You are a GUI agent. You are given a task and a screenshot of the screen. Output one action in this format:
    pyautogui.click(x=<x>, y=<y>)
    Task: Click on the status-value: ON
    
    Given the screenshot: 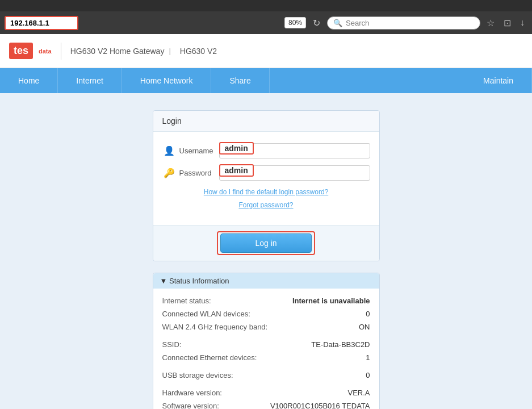 What is the action you would take?
    pyautogui.click(x=365, y=327)
    